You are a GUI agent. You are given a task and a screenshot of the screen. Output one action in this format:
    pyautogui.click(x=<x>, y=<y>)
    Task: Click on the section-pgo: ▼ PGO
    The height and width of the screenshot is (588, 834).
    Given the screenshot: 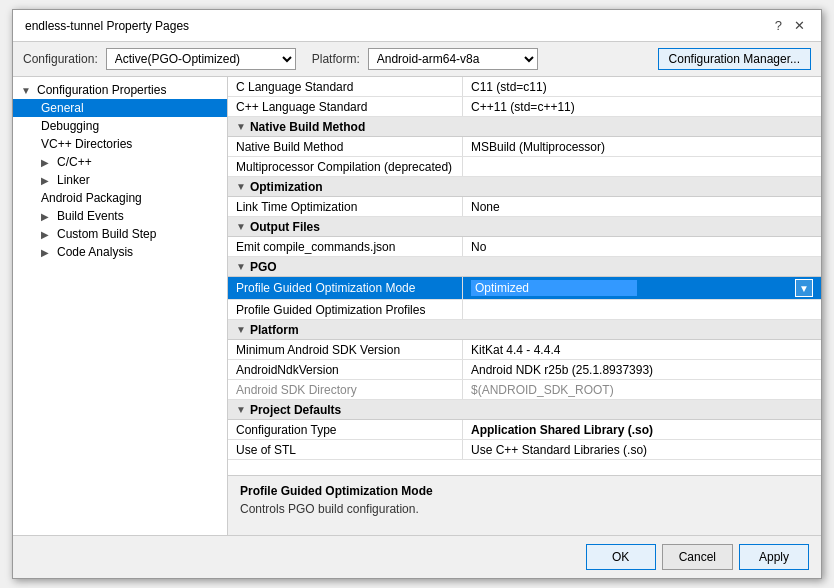 What is the action you would take?
    pyautogui.click(x=524, y=267)
    